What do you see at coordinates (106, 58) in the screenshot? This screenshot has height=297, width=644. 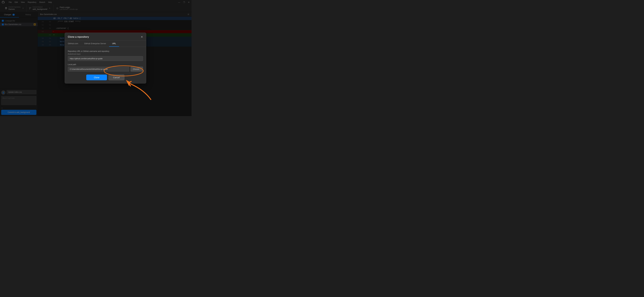 I see `clone-modal: Clone a repository ✕ GitHub.com GitHub E…` at bounding box center [106, 58].